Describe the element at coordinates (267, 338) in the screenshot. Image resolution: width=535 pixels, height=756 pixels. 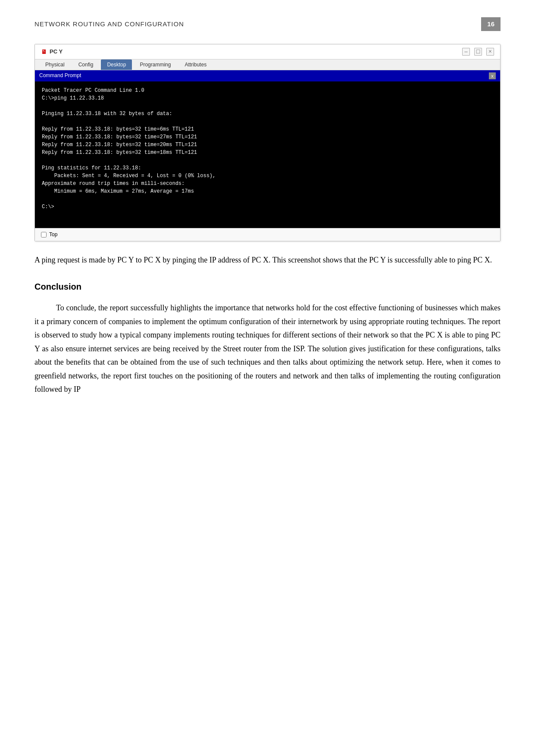
I see `conclusion-section: Conclusion To conclude, the report succe…` at that location.